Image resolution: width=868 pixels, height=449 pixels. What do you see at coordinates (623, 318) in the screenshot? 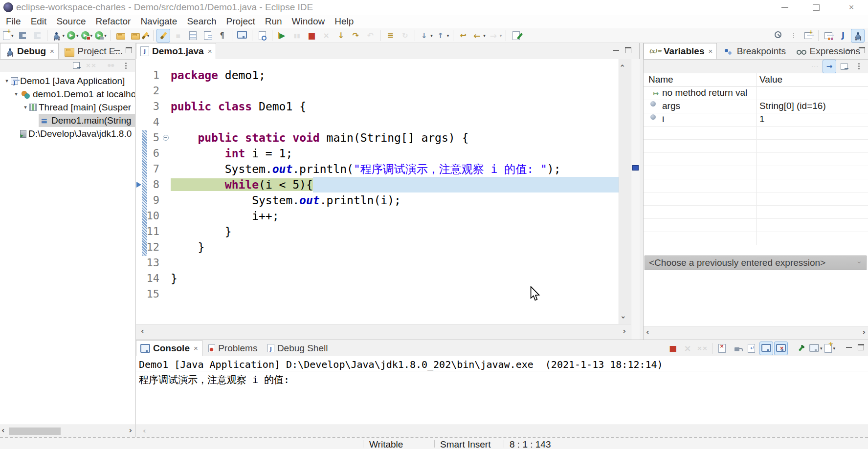
I see `scroll-down-icon: ‹` at bounding box center [623, 318].